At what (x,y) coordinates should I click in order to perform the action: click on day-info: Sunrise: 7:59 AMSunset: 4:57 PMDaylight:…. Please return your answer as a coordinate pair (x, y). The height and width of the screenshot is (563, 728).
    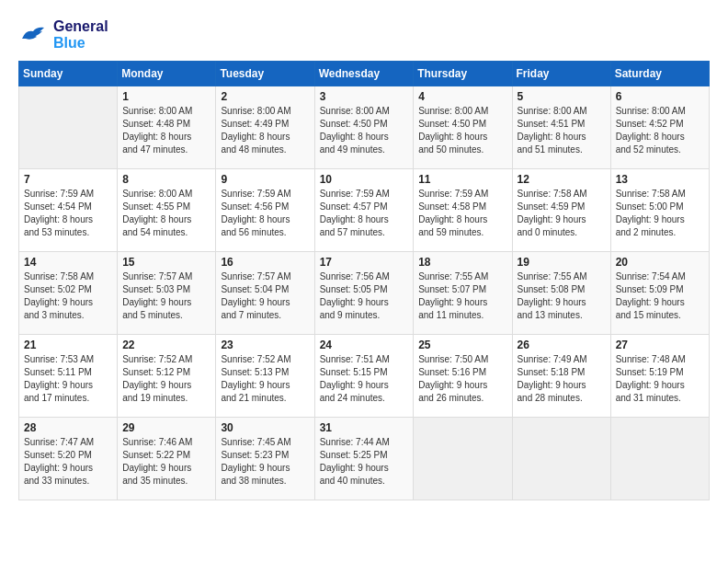
    Looking at the image, I should click on (364, 213).